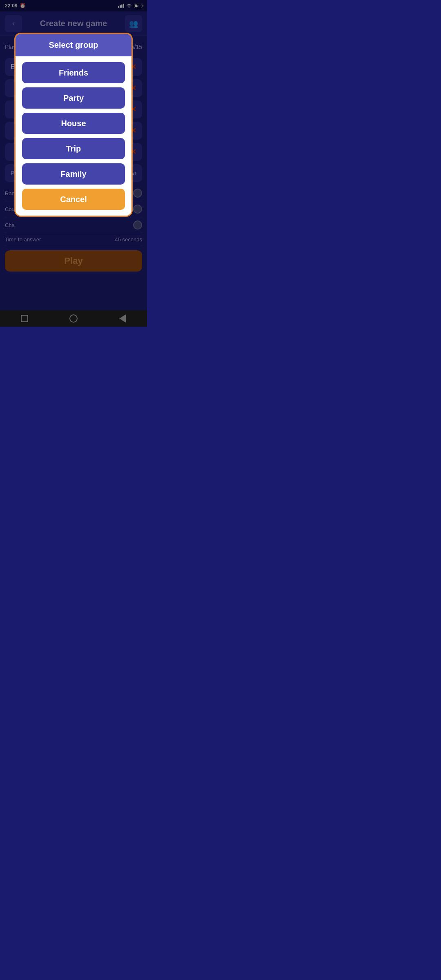 This screenshot has height=980, width=441. Describe the element at coordinates (74, 73) in the screenshot. I see `group-friends-button: Friends` at that location.